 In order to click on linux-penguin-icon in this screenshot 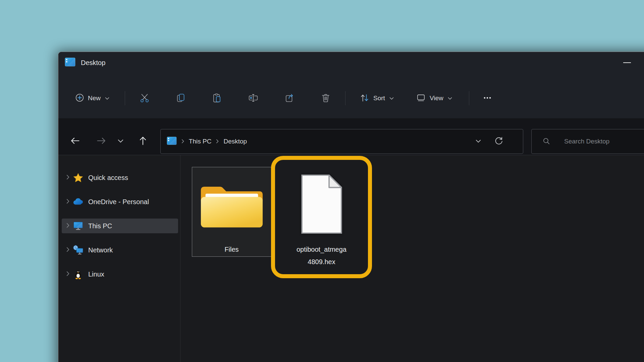, I will do `click(78, 274)`.